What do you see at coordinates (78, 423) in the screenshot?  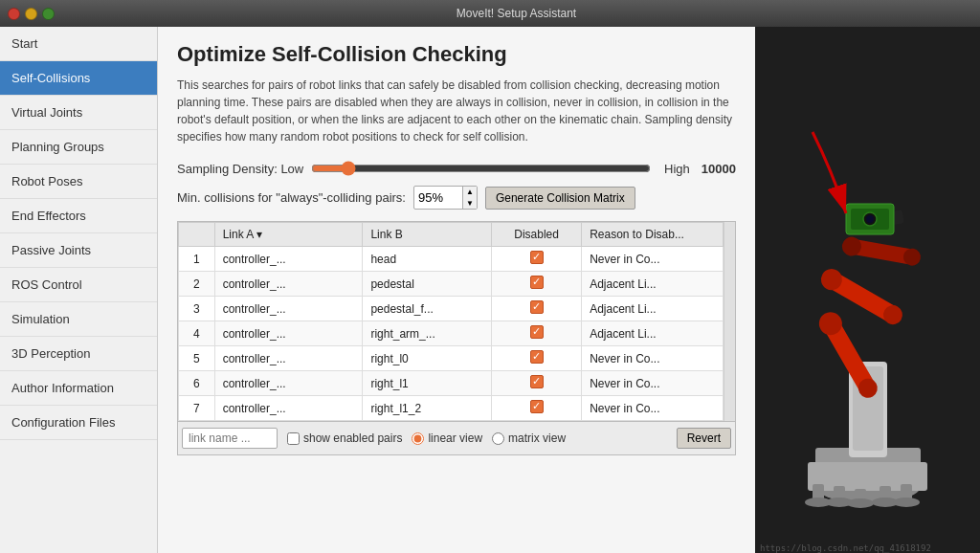 I see `sidebar-item-config-files: Configuration Files` at bounding box center [78, 423].